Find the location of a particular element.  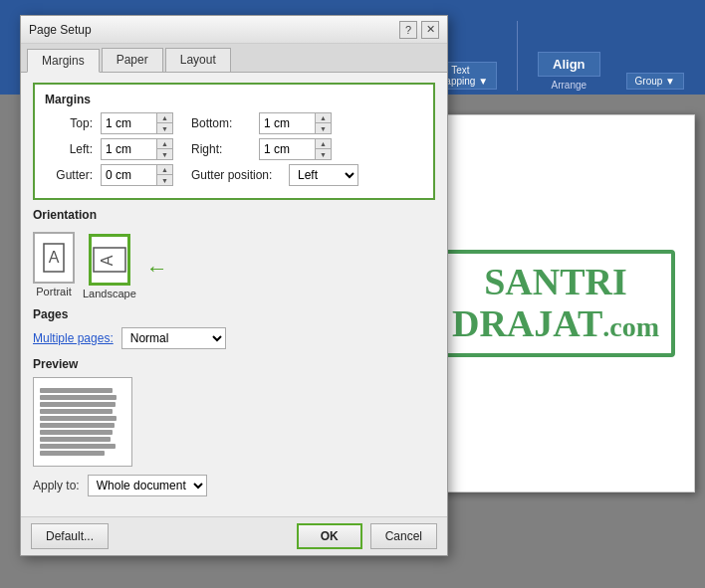

right-up-btn: ▲ is located at coordinates (323, 144).